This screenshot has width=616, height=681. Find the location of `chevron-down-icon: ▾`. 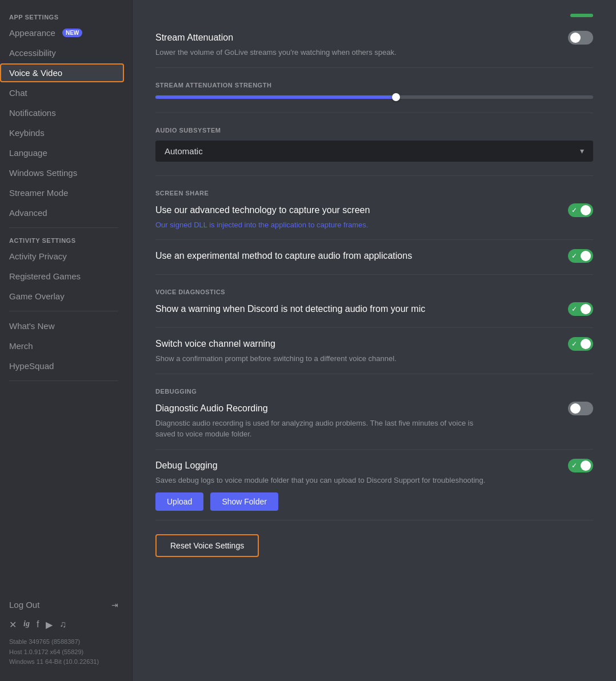

chevron-down-icon: ▾ is located at coordinates (582, 151).